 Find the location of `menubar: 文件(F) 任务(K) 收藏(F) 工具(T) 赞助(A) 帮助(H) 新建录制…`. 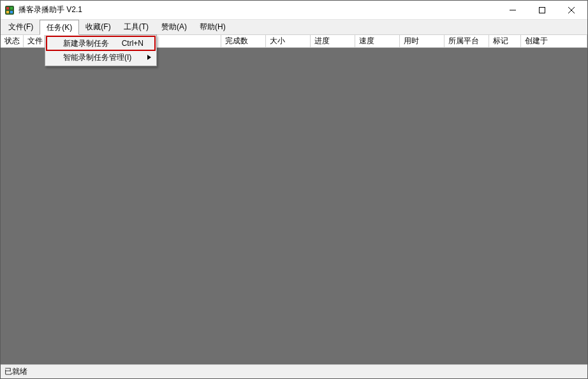

menubar: 文件(F) 任务(K) 收藏(F) 工具(T) 赞助(A) 帮助(H) 新建录制… is located at coordinates (294, 27).